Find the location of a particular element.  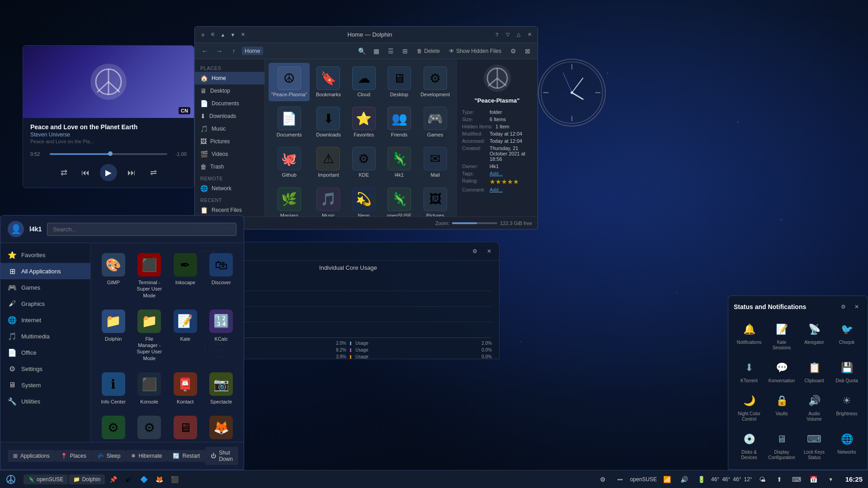

status-icon-item-audio-volume: 🔊 Audio Volume is located at coordinates (814, 408).